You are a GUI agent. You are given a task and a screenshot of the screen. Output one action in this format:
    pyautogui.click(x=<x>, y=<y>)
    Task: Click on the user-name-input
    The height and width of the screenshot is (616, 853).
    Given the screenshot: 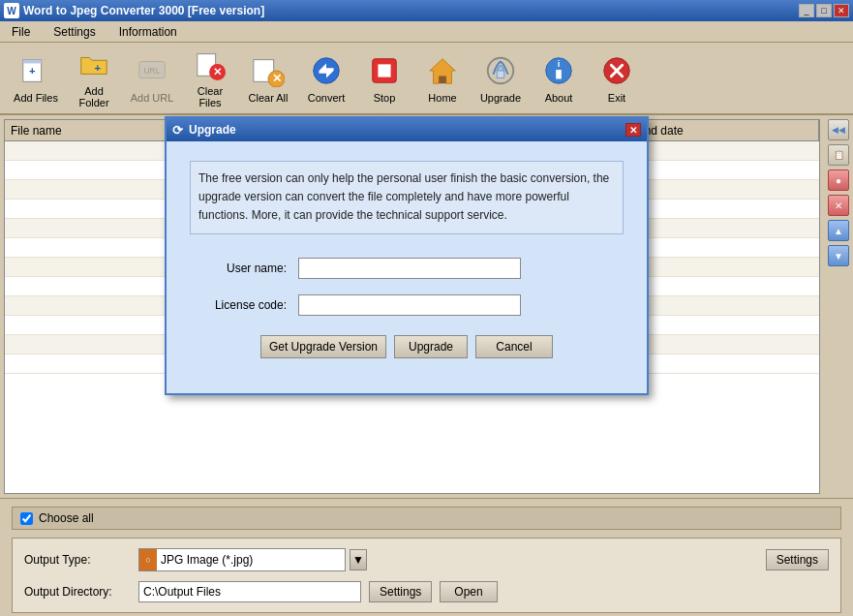 What is the action you would take?
    pyautogui.click(x=410, y=268)
    